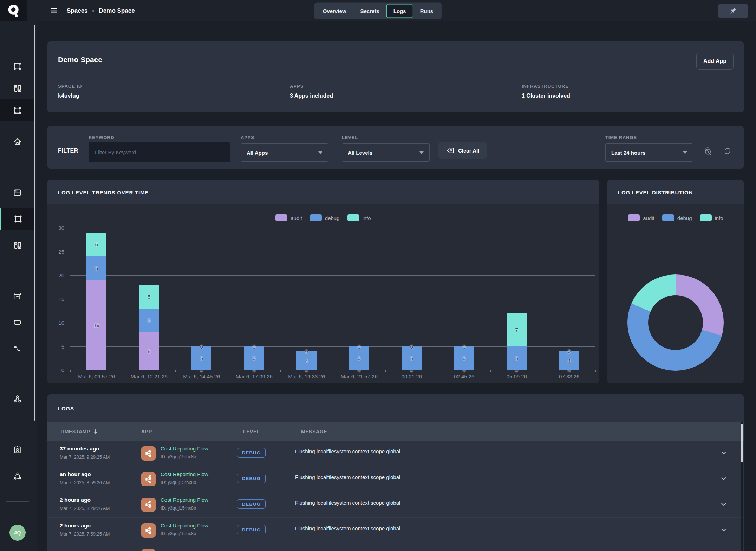 The image size is (756, 551). Describe the element at coordinates (348, 503) in the screenshot. I see `log-message: Flushing localfilesystem context scope g…` at that location.